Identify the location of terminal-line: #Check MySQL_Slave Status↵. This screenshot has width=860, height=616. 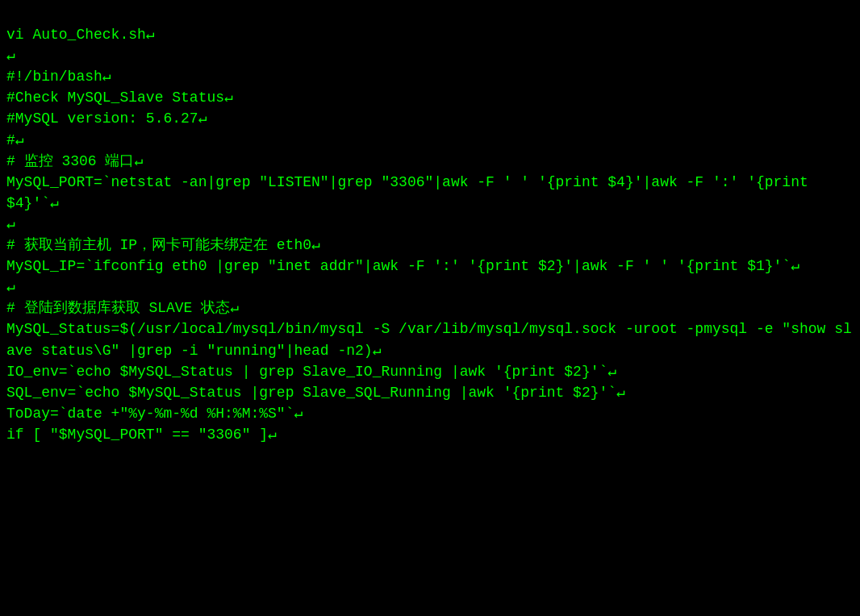
(430, 98).